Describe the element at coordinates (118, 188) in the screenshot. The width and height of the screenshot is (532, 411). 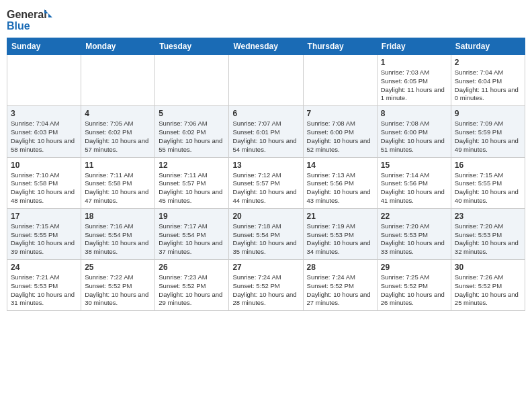
I see `day-info: Sunrise: 7:11 AM Sunset: 5:58 PM Dayligh…` at that location.